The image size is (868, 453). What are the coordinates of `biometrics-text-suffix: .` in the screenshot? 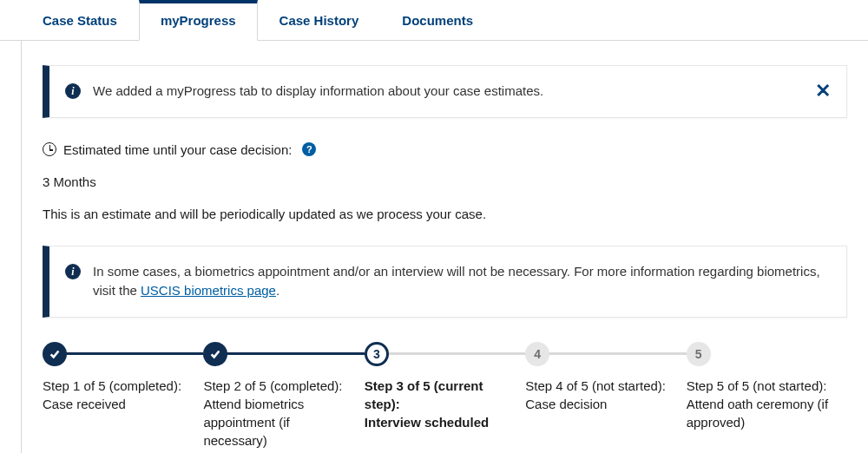 It's located at (278, 290).